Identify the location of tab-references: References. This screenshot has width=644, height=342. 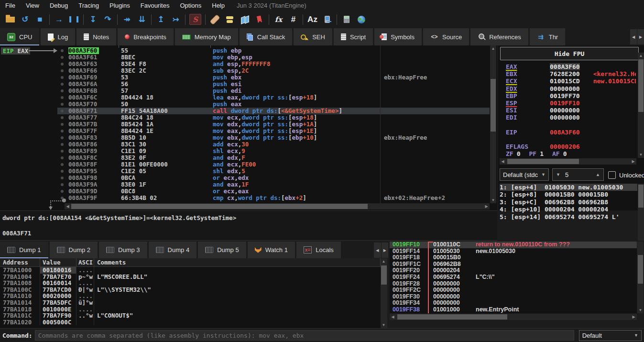
(499, 37).